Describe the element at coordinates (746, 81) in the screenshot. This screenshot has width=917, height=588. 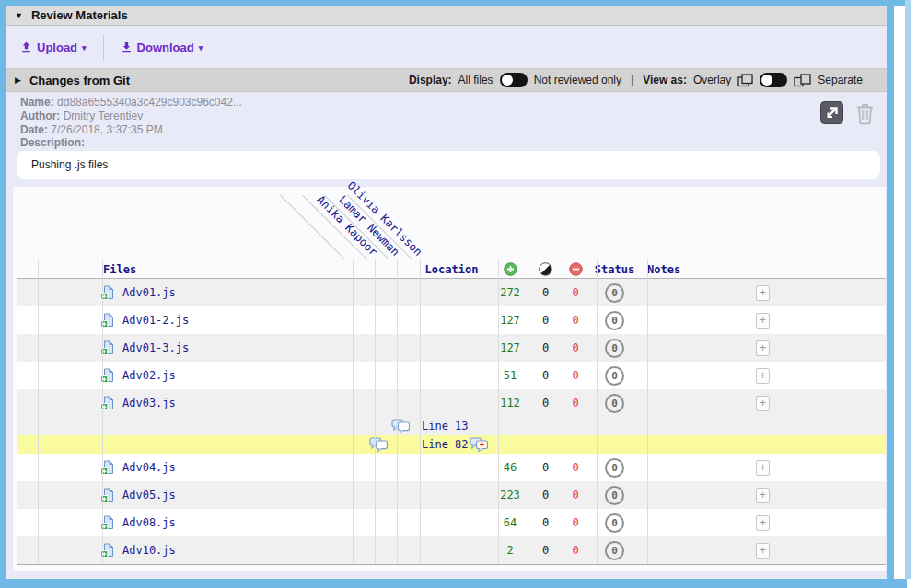
I see `overlay-view-icon` at that location.